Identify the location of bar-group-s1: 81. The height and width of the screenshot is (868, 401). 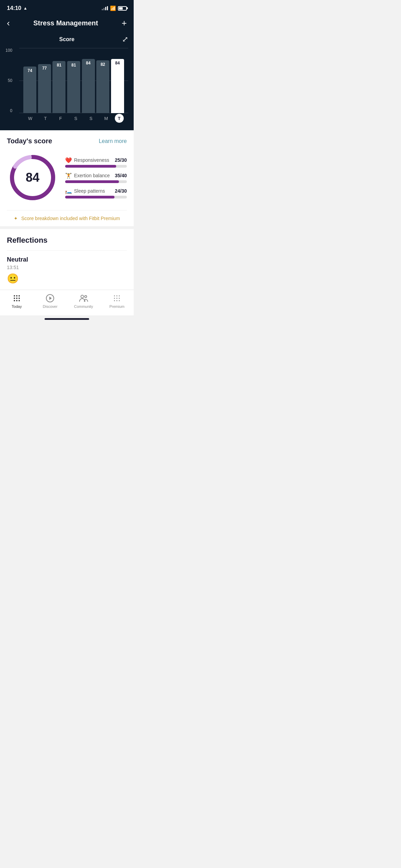
(74, 87).